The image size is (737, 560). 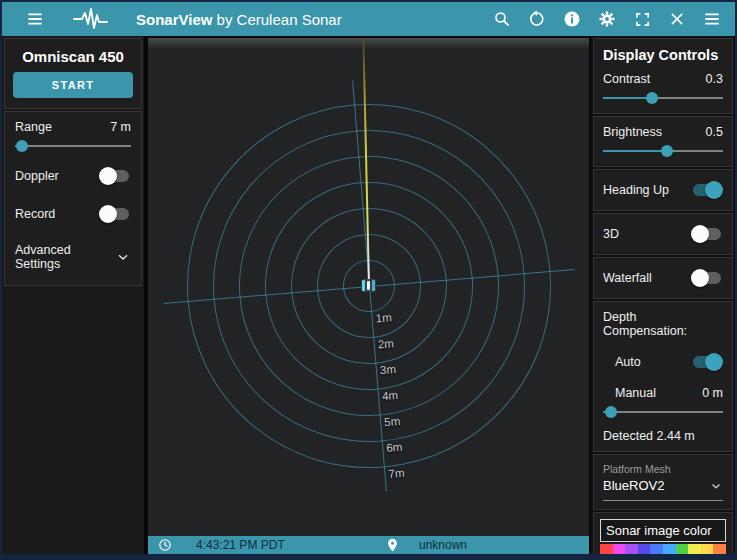 I want to click on brightness-value: 0.5, so click(x=714, y=132).